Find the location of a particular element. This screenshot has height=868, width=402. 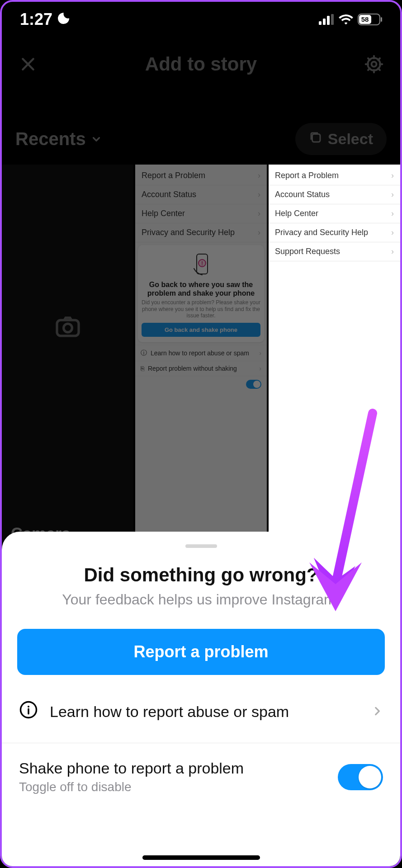

page-title: Add to story is located at coordinates (201, 64).